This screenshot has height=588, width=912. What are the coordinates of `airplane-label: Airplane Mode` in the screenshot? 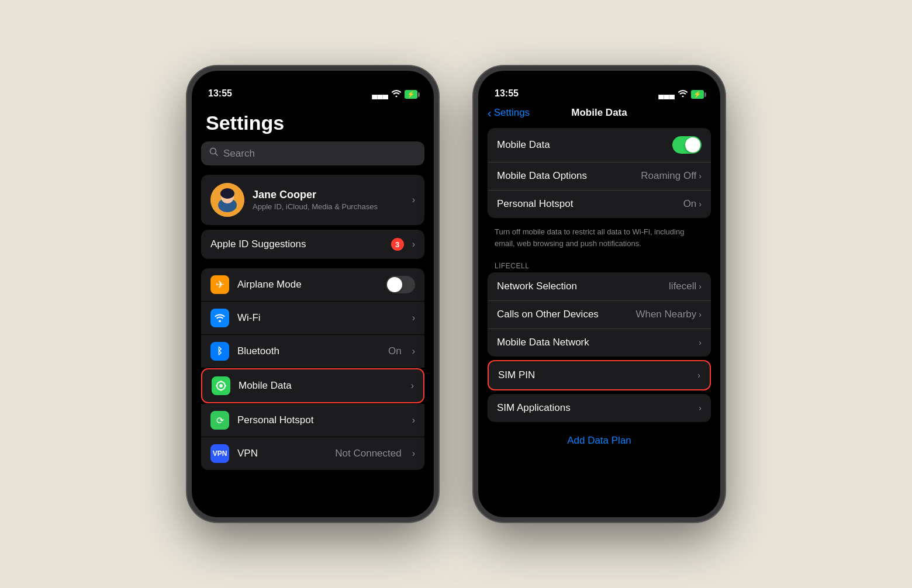 It's located at (308, 285).